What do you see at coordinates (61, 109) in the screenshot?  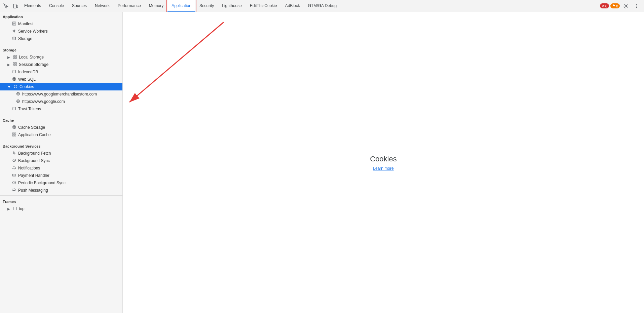 I see `sidebar-item-trust-tokens: Trust Tokens` at bounding box center [61, 109].